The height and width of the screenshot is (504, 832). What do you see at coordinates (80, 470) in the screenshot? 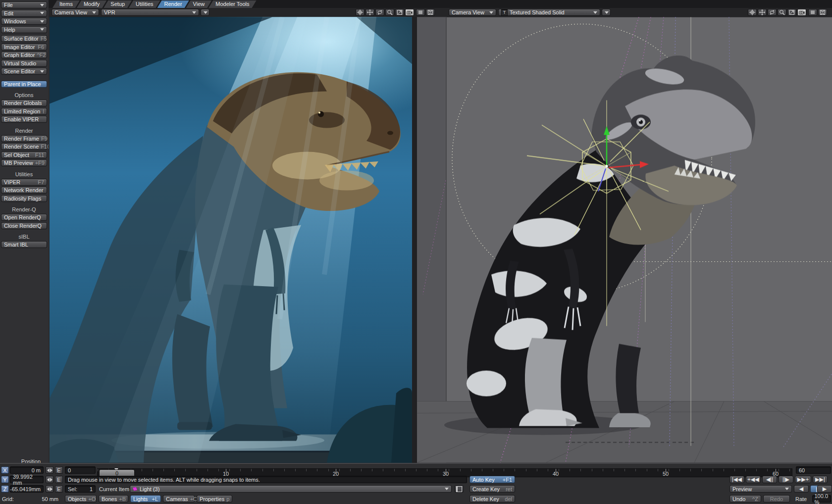
I see `current-frame-input: 0` at bounding box center [80, 470].